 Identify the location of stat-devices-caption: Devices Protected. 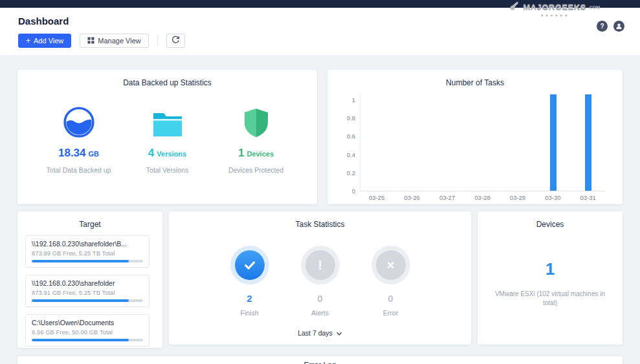
(256, 170).